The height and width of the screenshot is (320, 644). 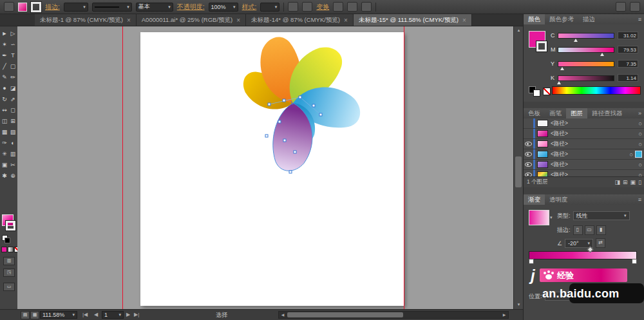 I want to click on workspace-icon, so click(x=9, y=6).